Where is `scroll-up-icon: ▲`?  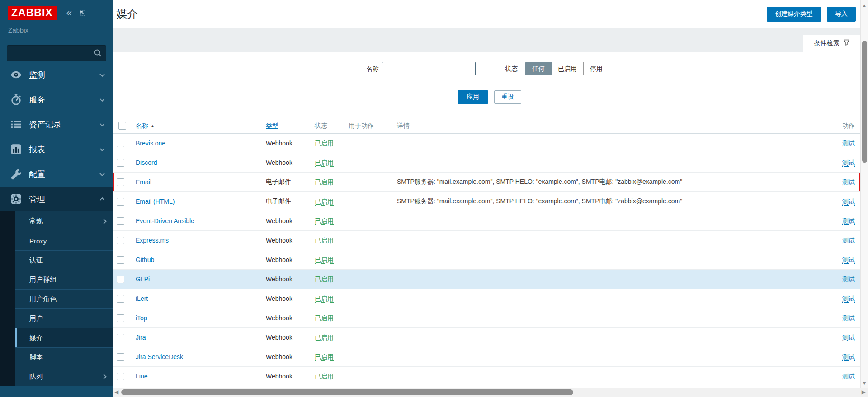
scroll-up-icon: ▲ is located at coordinates (864, 5).